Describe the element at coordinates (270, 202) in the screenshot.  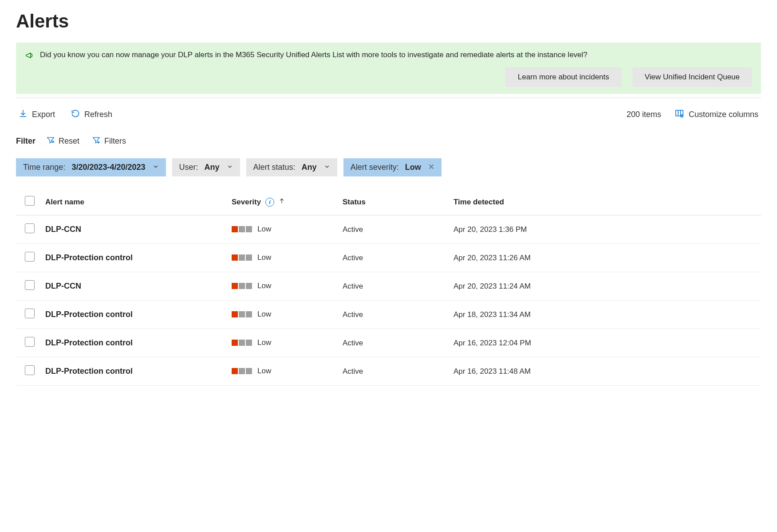
I see `info-icon: i` at that location.